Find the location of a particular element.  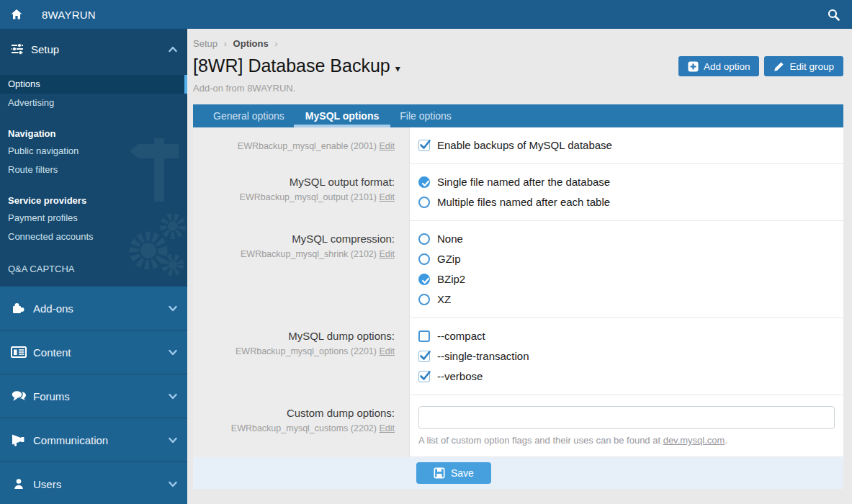

row-label-custom-options: Custom dump options: EWRbackup_mysql_cus… is located at coordinates (301, 426).